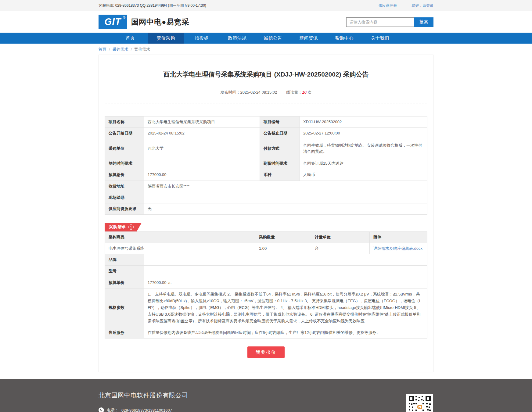 The image size is (532, 412). I want to click on field-label: 付款方式, so click(280, 149).